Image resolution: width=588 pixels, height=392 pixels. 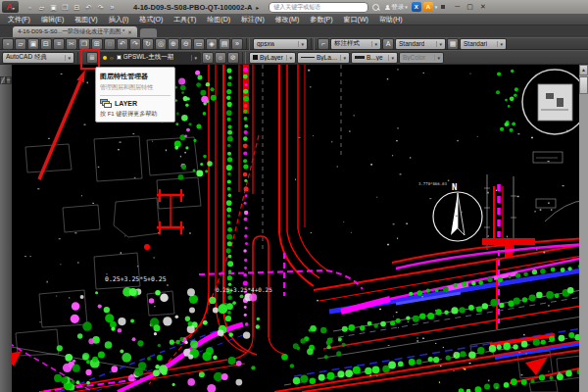 What do you see at coordinates (244, 290) in the screenshot?
I see `svg-text: 0.25+3.25*4+0.25` at bounding box center [244, 290].